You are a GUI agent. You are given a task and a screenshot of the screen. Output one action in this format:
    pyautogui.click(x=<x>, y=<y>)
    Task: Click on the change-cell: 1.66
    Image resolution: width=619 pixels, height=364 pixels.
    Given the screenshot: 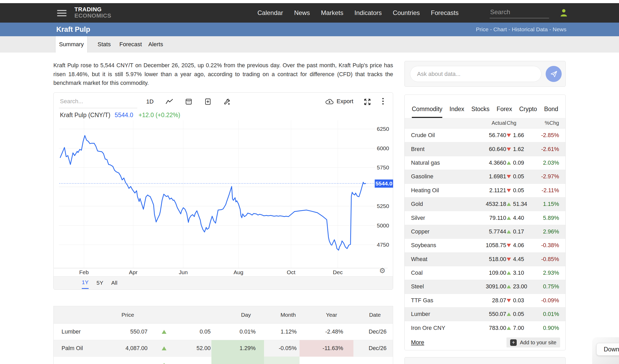 What is the action you would take?
    pyautogui.click(x=522, y=136)
    